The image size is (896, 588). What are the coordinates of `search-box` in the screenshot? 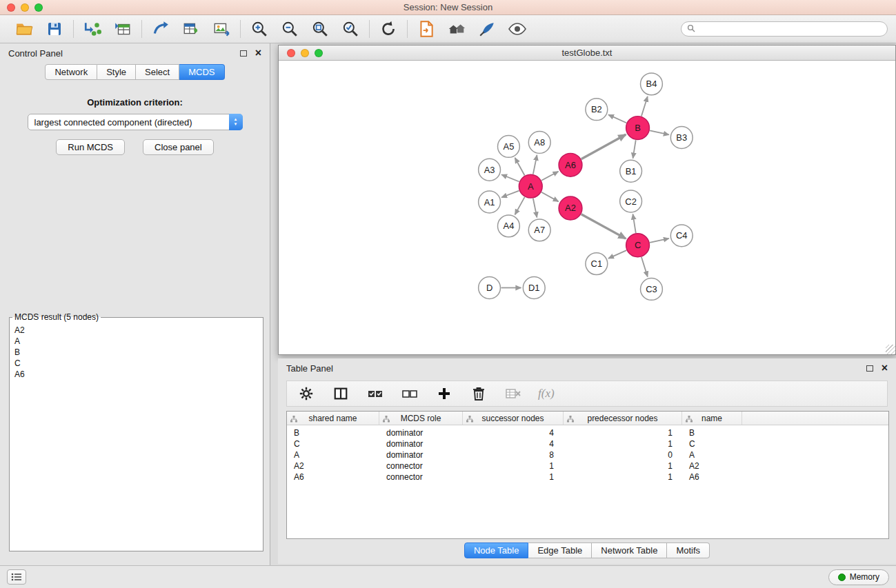 It's located at (784, 29).